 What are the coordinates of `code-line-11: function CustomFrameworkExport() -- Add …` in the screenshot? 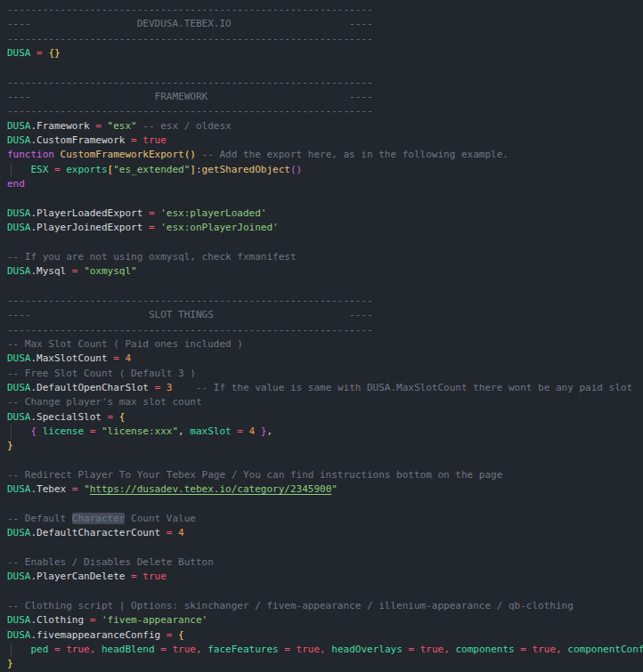 It's located at (325, 155).